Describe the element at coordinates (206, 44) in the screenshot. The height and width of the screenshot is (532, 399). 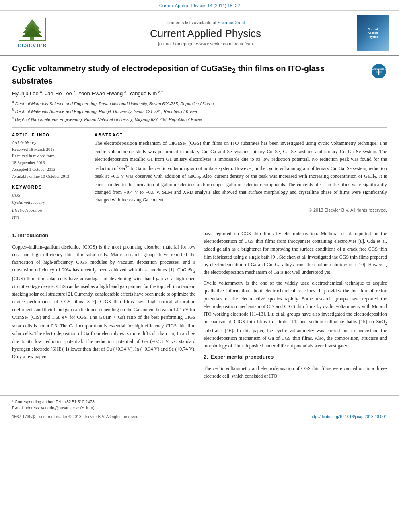
I see `journal-homepage: journal homepage: www.elsevier.com/locat…` at that location.